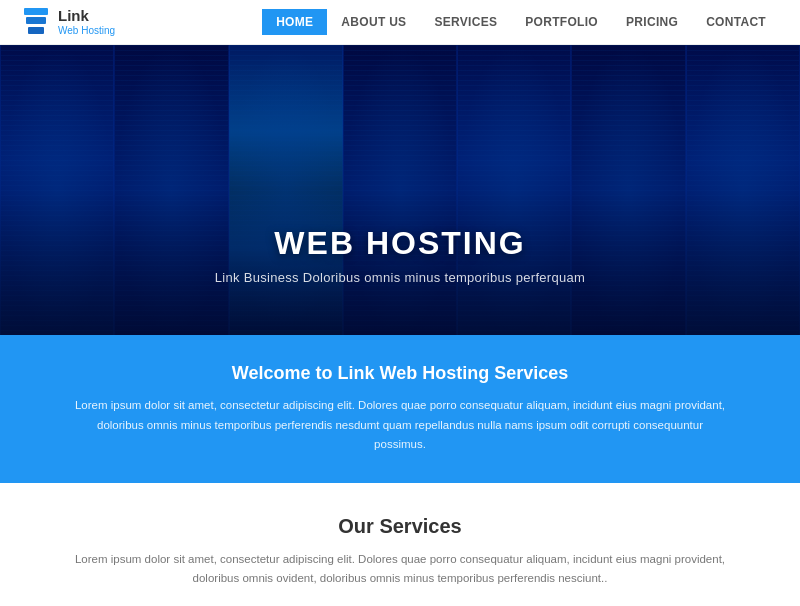  What do you see at coordinates (68, 22) in the screenshot?
I see `logo: Link Web Hosting` at bounding box center [68, 22].